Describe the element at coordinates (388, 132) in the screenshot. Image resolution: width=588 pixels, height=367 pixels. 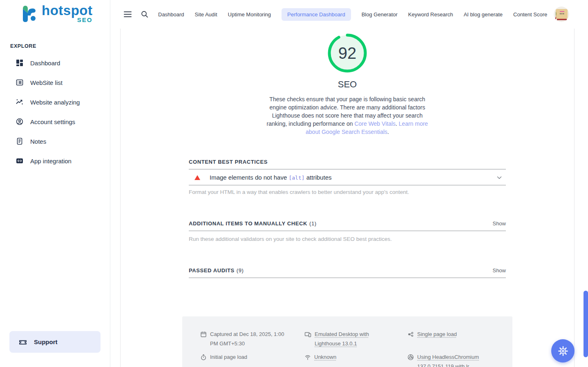
I see `seo-description-period: .` at that location.